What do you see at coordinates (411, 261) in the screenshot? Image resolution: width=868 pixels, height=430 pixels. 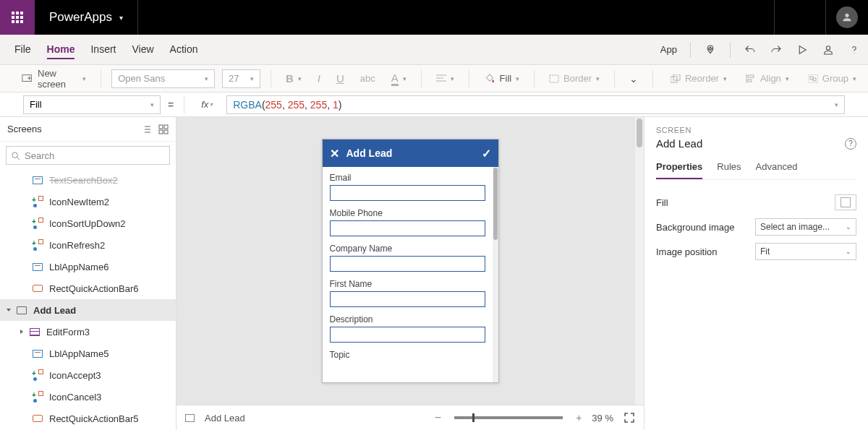 I see `canvas-preview: ✕ Add Lead ✓ EmailMobile PhoneCompany Na…` at bounding box center [411, 261].